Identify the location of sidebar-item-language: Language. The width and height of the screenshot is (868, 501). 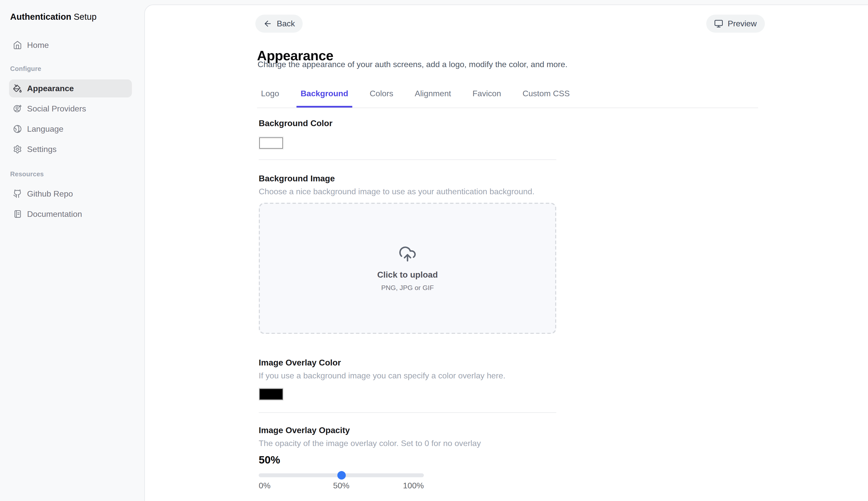
(71, 129).